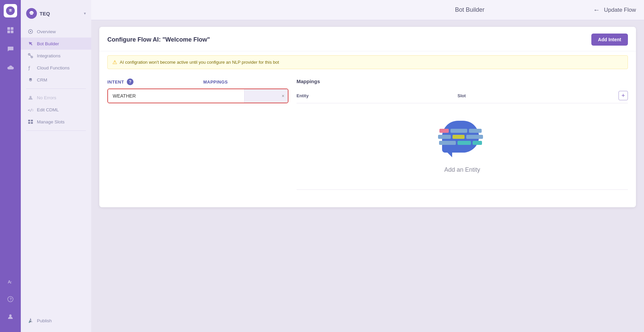  Describe the element at coordinates (462, 190) in the screenshot. I see `right-divider` at that location.